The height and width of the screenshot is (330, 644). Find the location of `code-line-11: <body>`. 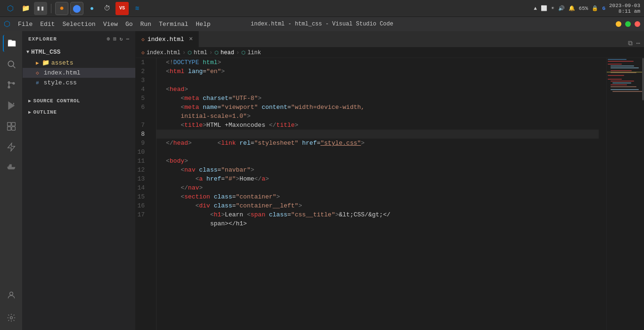

code-line-11: <body> is located at coordinates (382, 161).